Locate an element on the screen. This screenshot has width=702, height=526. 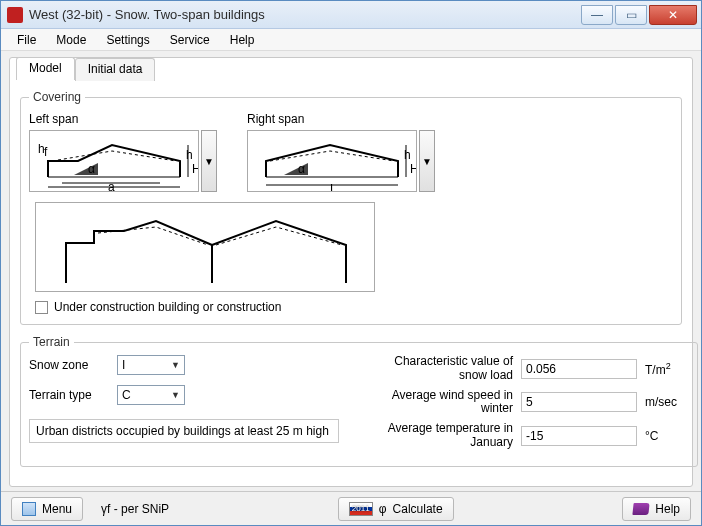
snip-label: γf - per SNiP is located at coordinates (135, 509).